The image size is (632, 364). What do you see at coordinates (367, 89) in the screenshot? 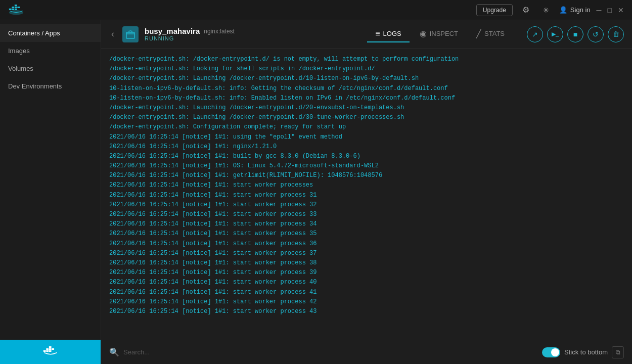
I see `log-line: 10-listen-on-ipv6-by-default.sh: info: G…` at bounding box center [367, 89].